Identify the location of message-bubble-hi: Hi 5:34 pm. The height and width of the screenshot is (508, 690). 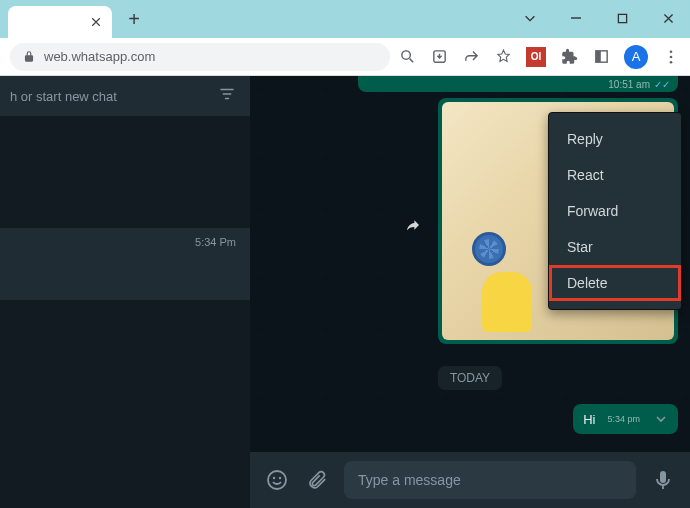
(626, 419).